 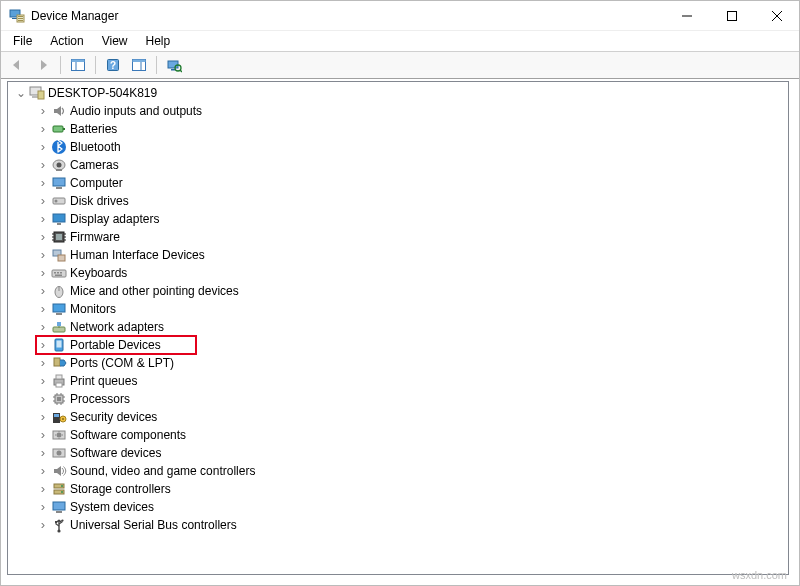 I want to click on tree-node: Mice and other pointing devices, so click(x=410, y=291).